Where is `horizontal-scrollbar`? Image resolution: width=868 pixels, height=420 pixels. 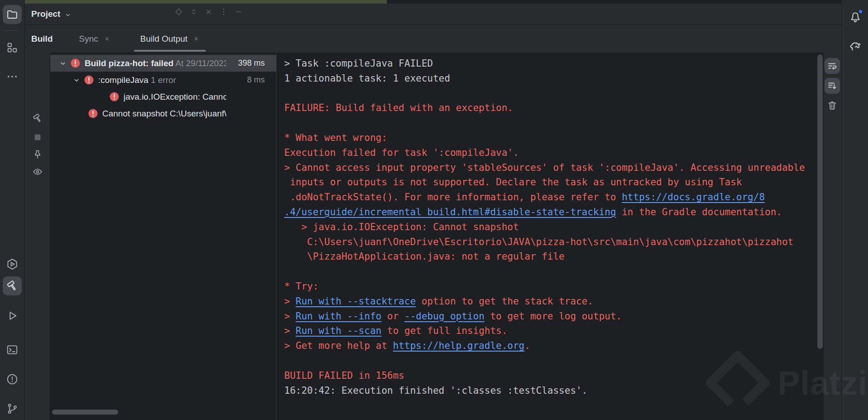
horizontal-scrollbar is located at coordinates (85, 412).